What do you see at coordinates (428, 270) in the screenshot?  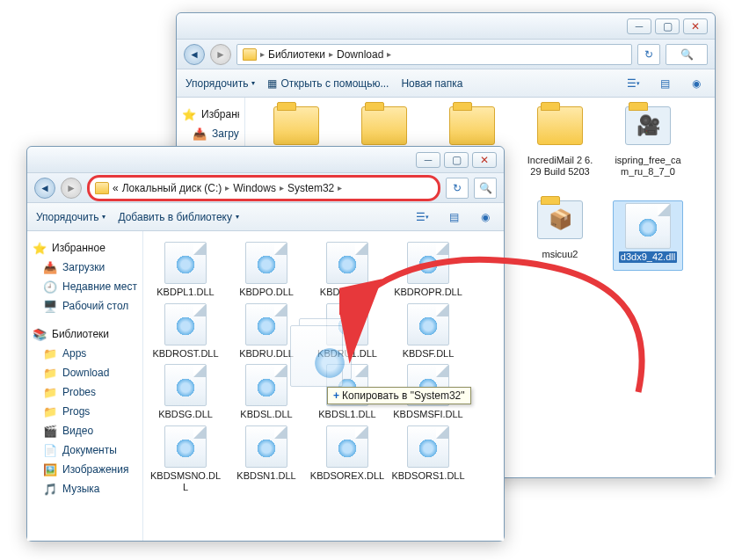 I see `file-item: KBDROPR.DLL` at bounding box center [428, 270].